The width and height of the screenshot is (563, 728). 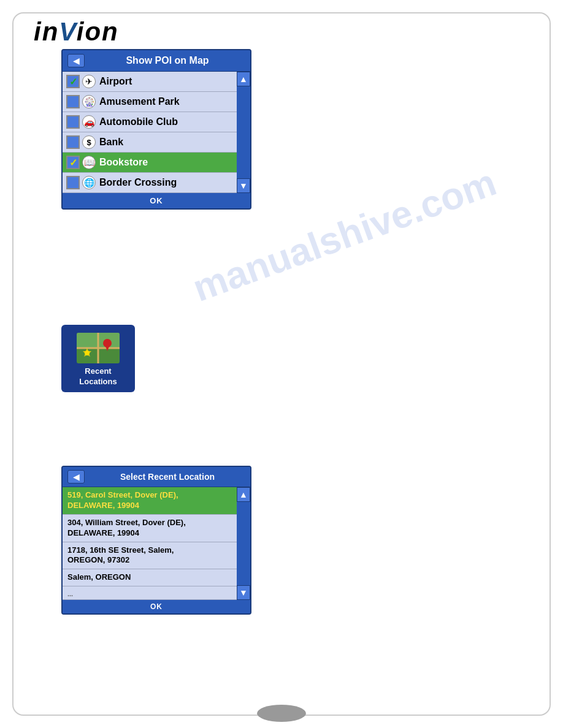 What do you see at coordinates (98, 348) in the screenshot?
I see `recent-locations-icon` at bounding box center [98, 348].